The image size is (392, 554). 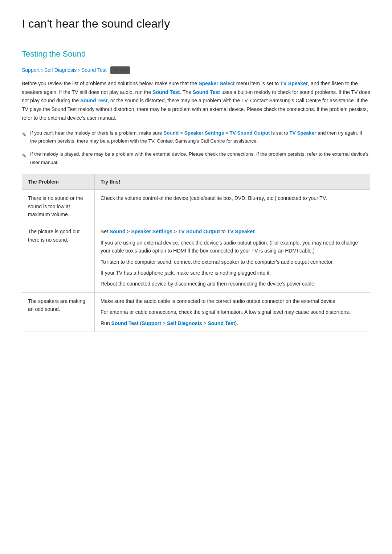 What do you see at coordinates (303, 133) in the screenshot?
I see `link-tv-speaker-2: TV Speaker` at bounding box center [303, 133].